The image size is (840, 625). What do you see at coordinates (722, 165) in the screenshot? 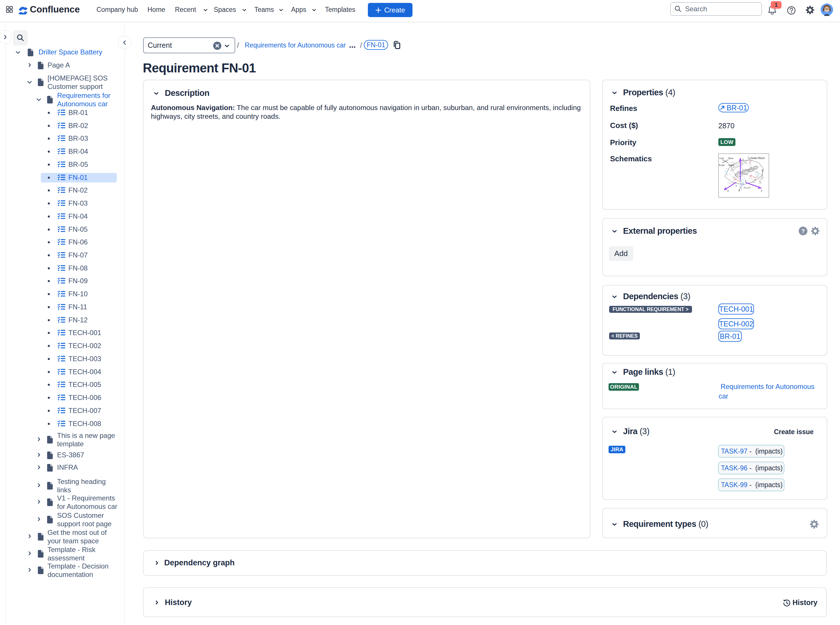
I see `svg-text: Front` at bounding box center [722, 165].